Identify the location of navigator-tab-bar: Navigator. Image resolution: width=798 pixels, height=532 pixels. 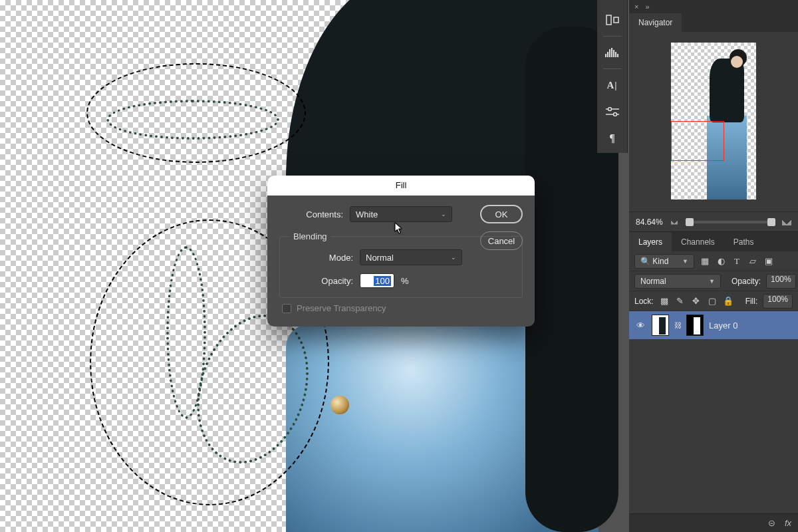
(714, 23).